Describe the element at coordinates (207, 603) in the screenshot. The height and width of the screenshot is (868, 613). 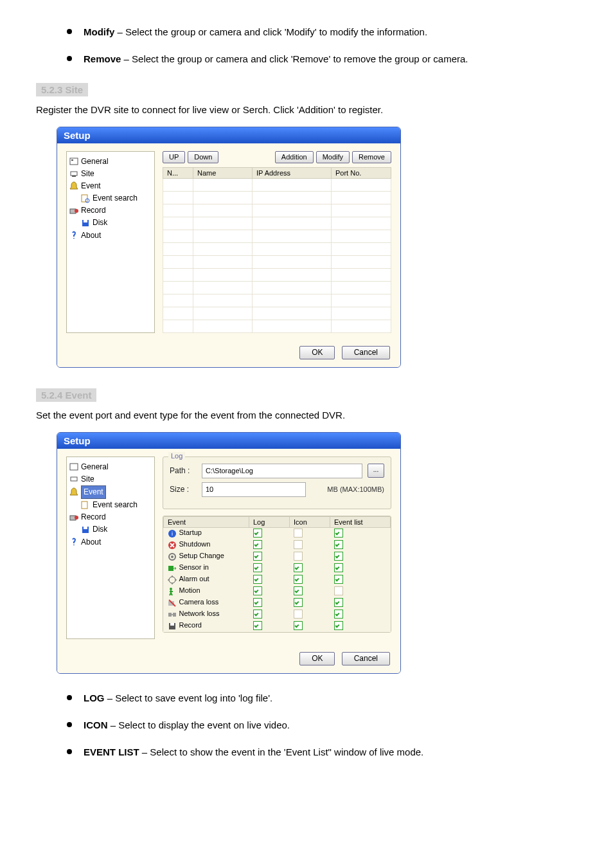
I see `event-name: Camera loss` at that location.